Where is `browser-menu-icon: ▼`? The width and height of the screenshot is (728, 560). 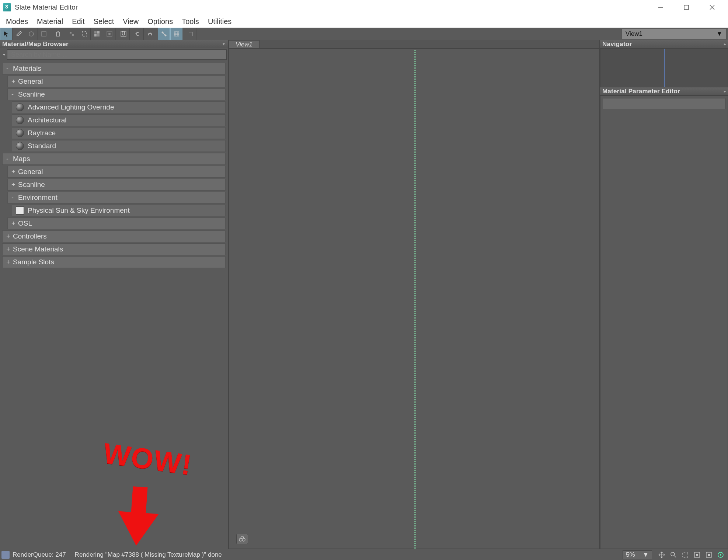 browser-menu-icon: ▼ is located at coordinates (224, 44).